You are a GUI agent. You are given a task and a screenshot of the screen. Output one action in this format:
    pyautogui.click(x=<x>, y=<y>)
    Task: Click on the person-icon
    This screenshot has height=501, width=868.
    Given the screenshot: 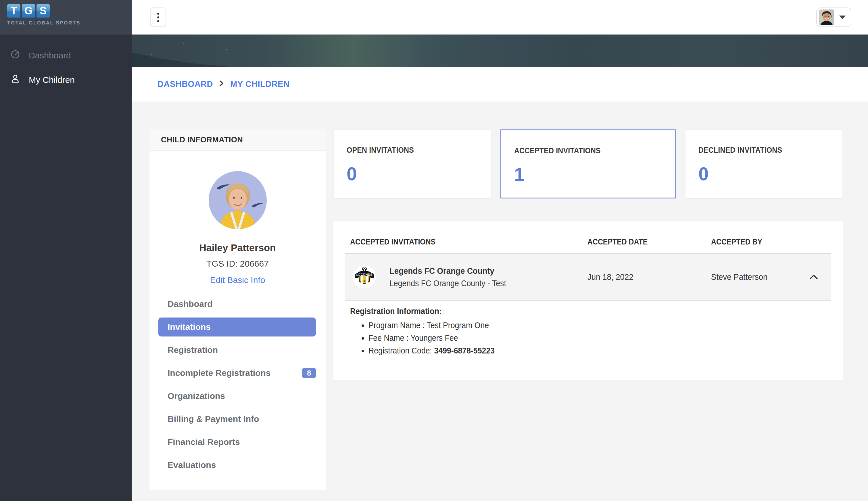 What is the action you would take?
    pyautogui.click(x=15, y=80)
    